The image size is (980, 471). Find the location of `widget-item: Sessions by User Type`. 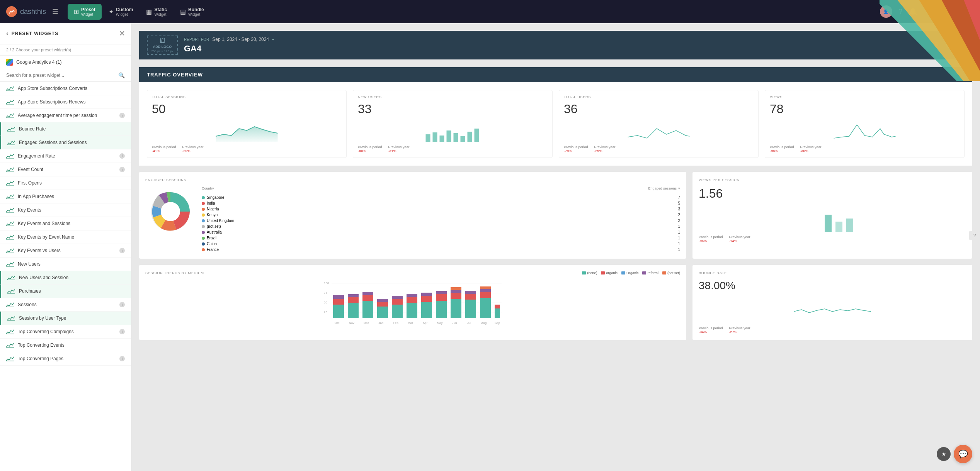

widget-item: Sessions by User Type is located at coordinates (66, 318).